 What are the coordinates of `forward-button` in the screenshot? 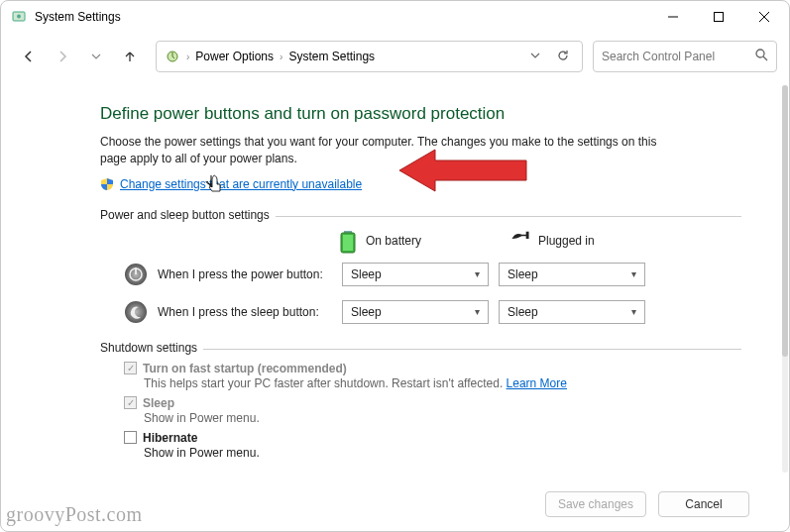 It's located at (62, 56).